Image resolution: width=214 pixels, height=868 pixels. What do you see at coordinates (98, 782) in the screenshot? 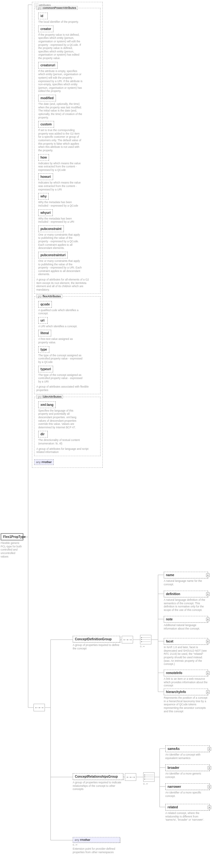
I see `ConceptRelationshipsGroup: ConceptRelationshipsGroup A group of pro…` at bounding box center [98, 782].